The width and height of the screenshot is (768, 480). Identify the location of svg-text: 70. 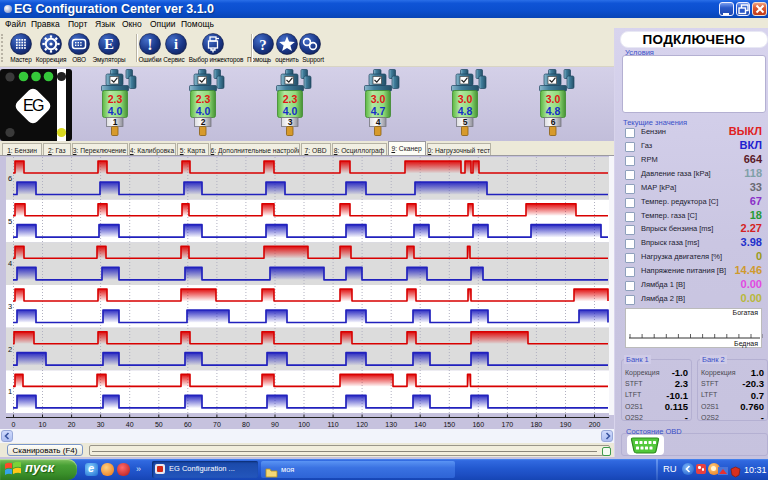
(217, 424).